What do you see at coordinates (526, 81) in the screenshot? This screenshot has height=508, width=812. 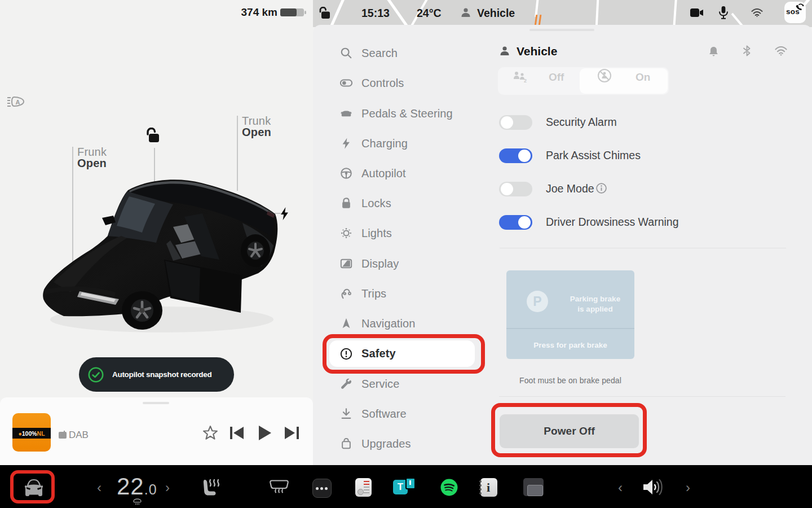 I see `svg-text: 2` at bounding box center [526, 81].